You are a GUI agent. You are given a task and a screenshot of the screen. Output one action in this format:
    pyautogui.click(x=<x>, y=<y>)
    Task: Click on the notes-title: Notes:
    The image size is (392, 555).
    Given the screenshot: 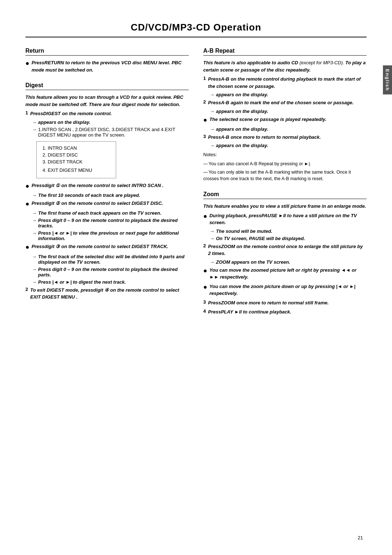 What is the action you would take?
    pyautogui.click(x=285, y=155)
    